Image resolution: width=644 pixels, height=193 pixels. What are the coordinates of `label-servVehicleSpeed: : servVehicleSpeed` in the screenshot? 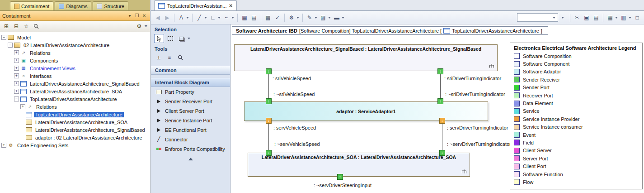 It's located at (295, 128).